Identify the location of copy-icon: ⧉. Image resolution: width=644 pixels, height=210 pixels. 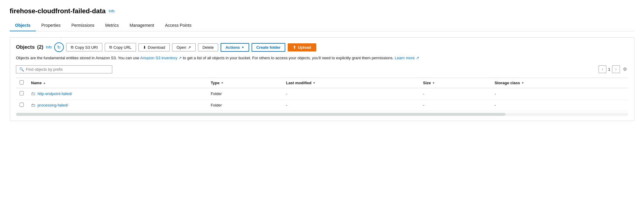
(72, 47).